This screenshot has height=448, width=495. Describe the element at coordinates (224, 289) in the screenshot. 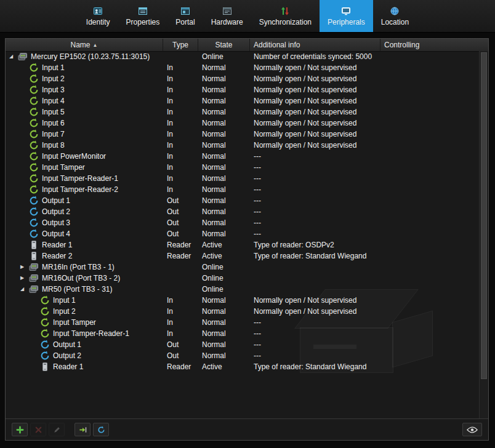

I see `row-state: Online` at that location.